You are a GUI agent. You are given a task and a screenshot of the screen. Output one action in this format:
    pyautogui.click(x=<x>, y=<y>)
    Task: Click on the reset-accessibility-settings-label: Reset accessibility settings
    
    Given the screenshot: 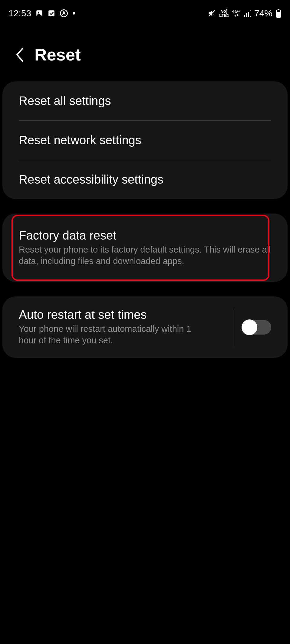 What is the action you would take?
    pyautogui.click(x=145, y=180)
    